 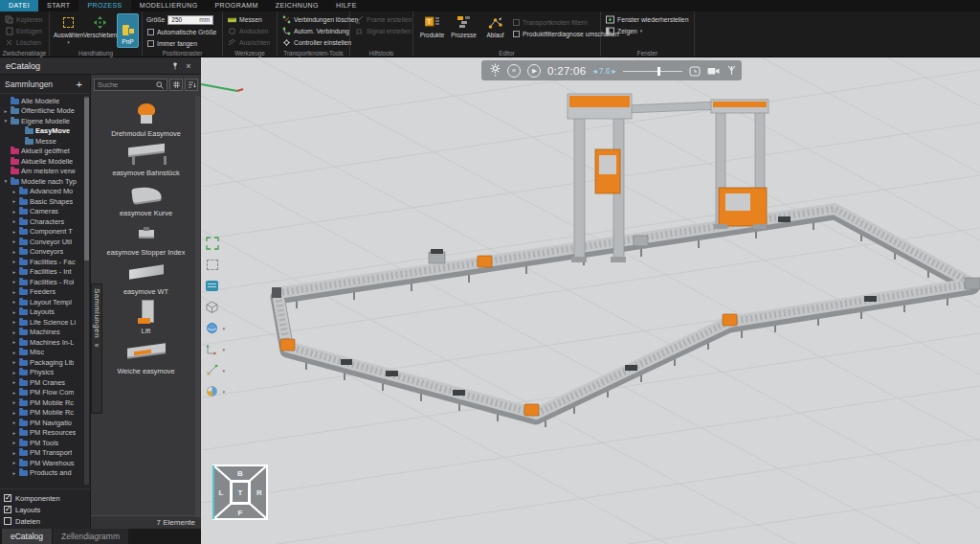 What do you see at coordinates (45, 510) in the screenshot?
I see `filter-row: Layouts` at bounding box center [45, 510].